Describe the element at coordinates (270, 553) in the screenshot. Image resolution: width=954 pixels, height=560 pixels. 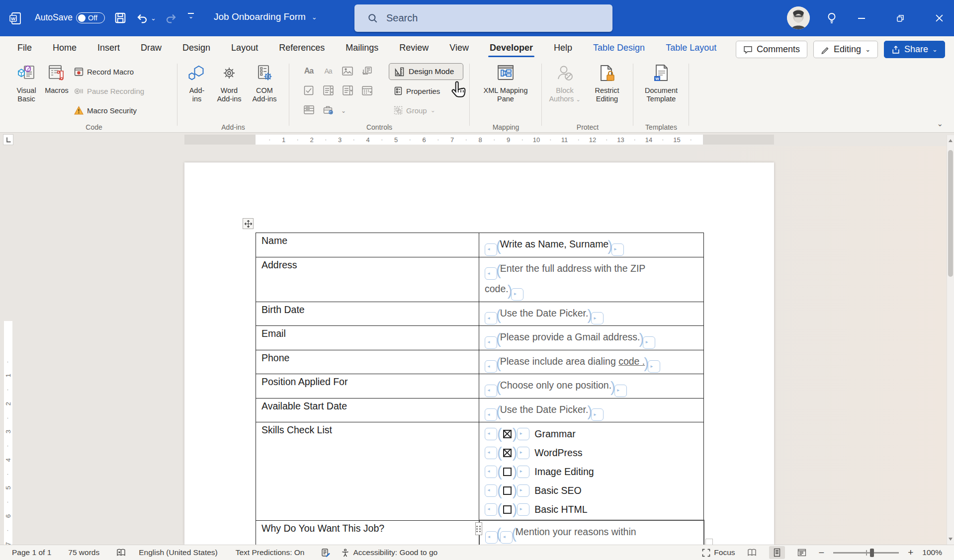
I see `text-predictions-indicator: Text Predictions: On` at that location.